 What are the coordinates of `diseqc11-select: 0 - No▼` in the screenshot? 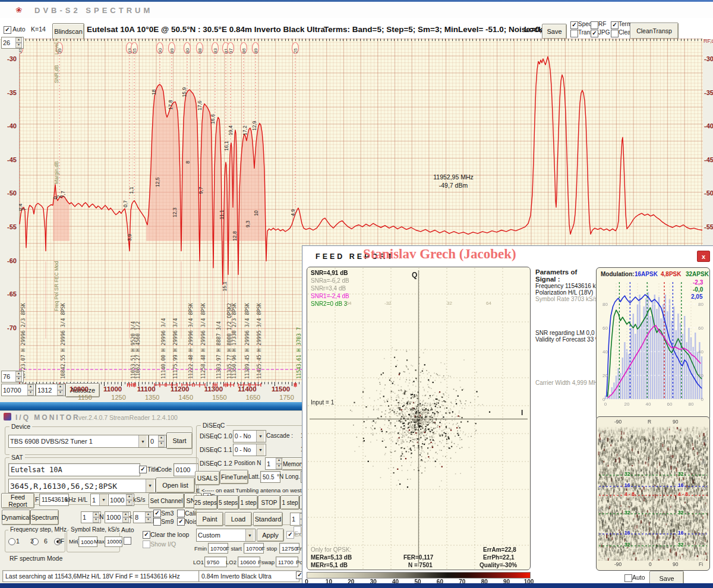 It's located at (250, 450).